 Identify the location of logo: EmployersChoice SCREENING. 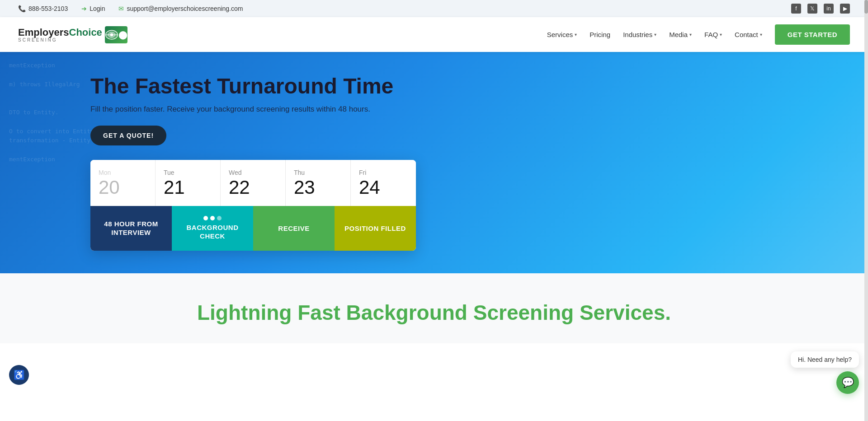
(73, 35).